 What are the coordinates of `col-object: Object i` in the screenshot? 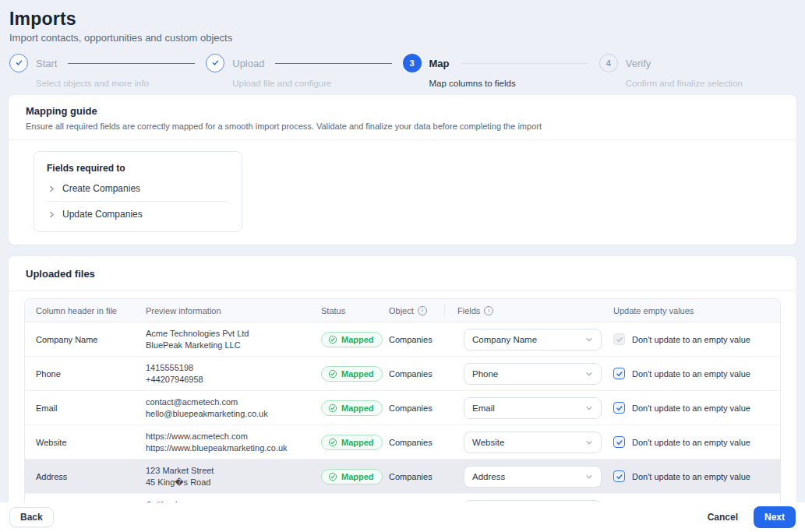 It's located at (423, 310).